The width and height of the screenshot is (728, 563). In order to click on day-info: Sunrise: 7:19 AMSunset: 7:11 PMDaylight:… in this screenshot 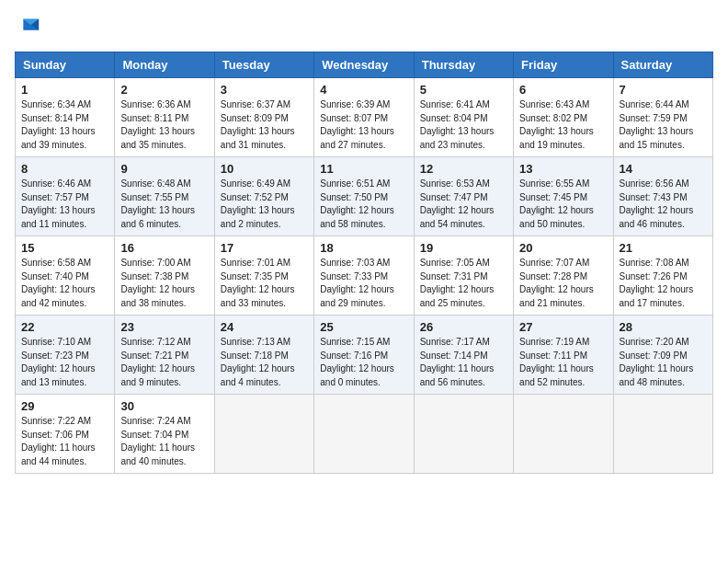, I will do `click(557, 362)`.